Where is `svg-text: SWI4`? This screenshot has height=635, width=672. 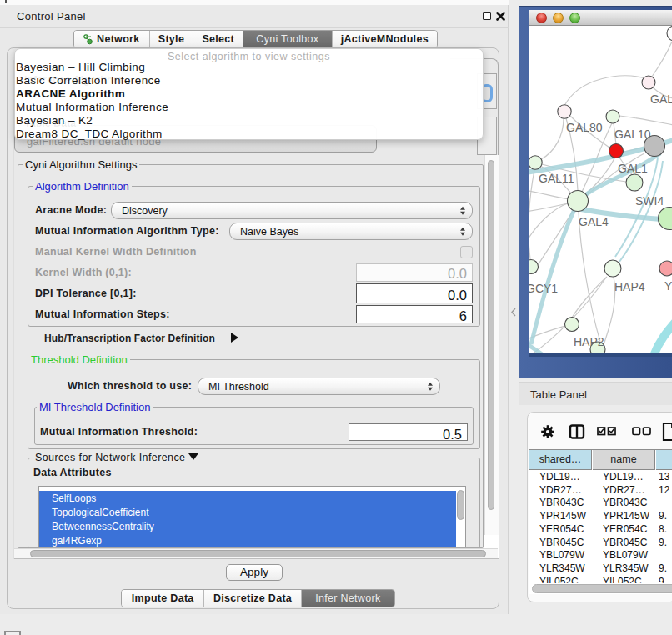 svg-text: SWI4 is located at coordinates (649, 201).